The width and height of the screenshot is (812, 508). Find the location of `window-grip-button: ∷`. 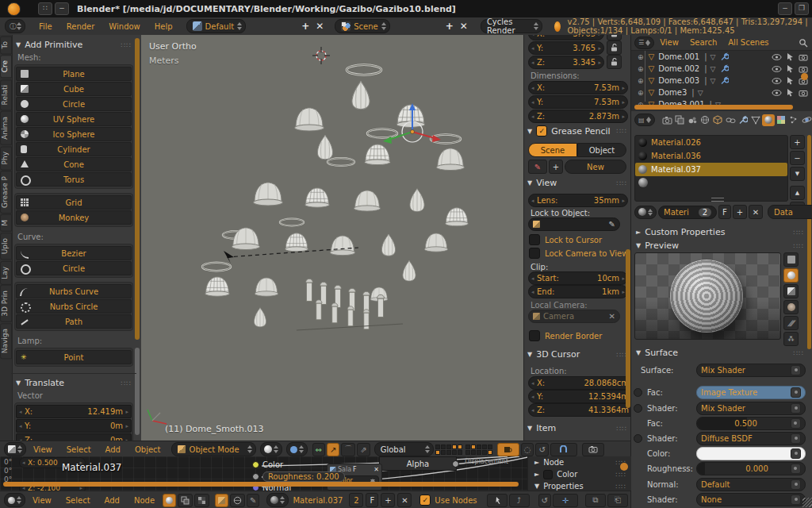

window-grip-button: ∷ is located at coordinates (45, 9).